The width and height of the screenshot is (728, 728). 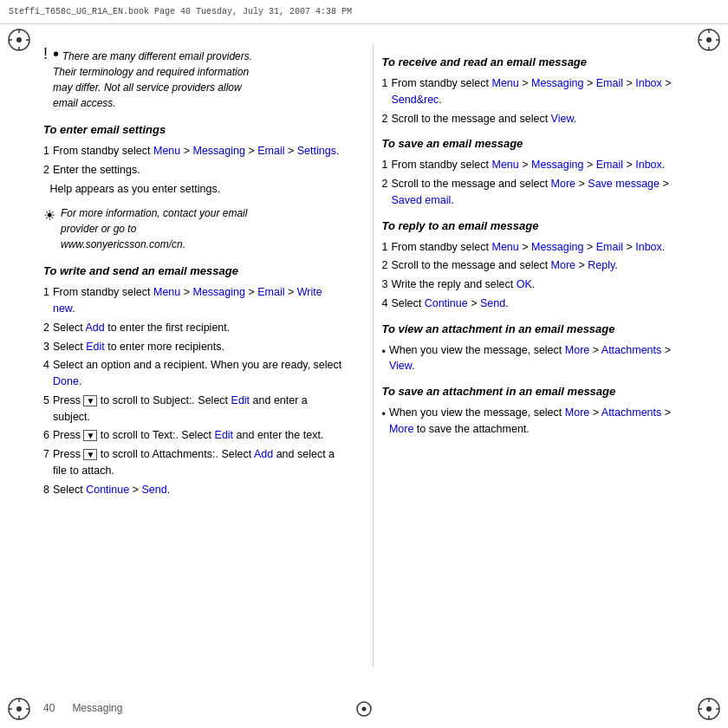 I want to click on corner-decoration-bl, so click(x=19, y=709).